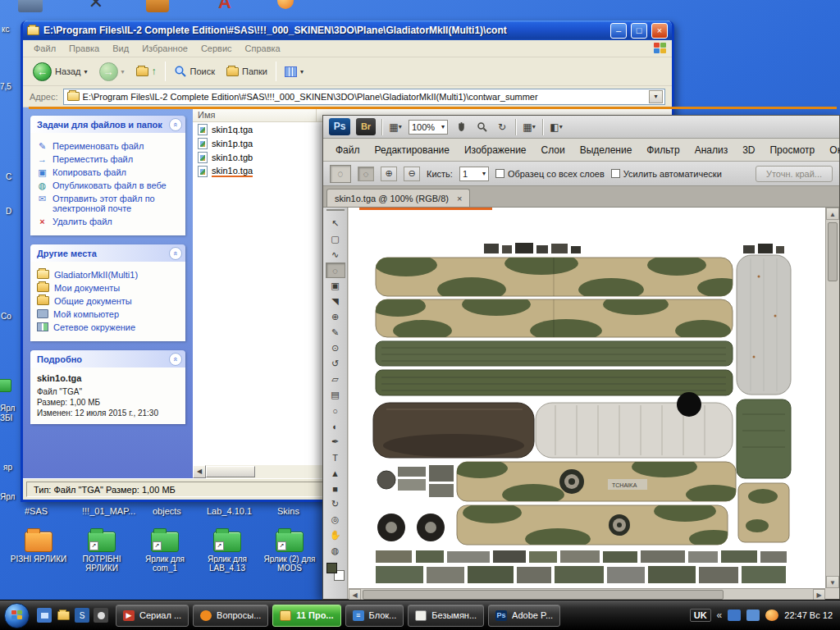  What do you see at coordinates (619, 31) in the screenshot?
I see `minimize-button: –` at bounding box center [619, 31].